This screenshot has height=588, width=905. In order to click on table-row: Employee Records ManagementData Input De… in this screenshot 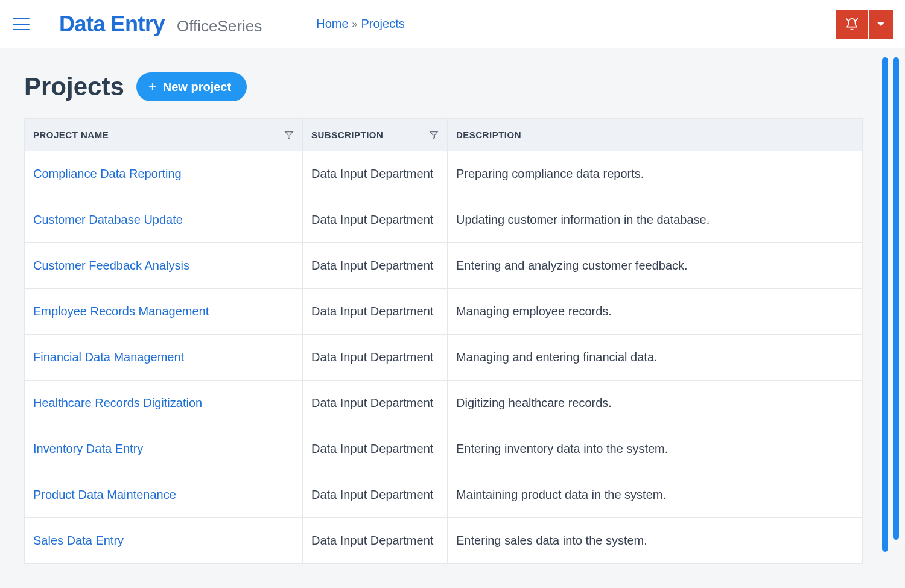, I will do `click(443, 311)`.